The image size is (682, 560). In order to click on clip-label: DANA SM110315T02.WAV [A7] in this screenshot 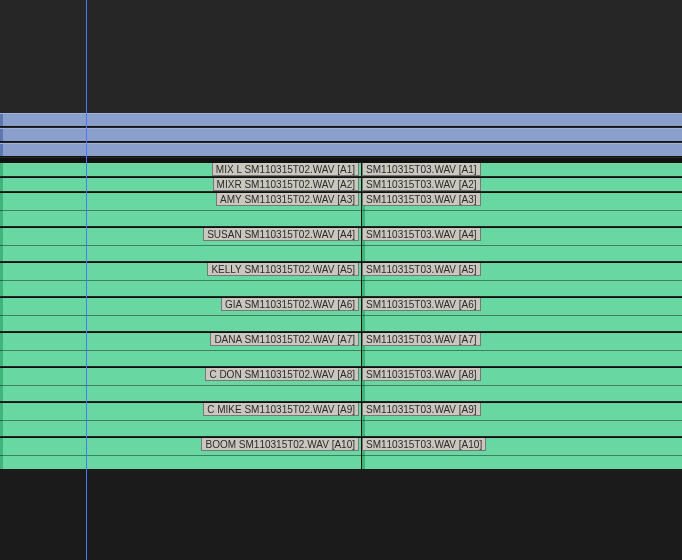, I will do `click(284, 340)`.